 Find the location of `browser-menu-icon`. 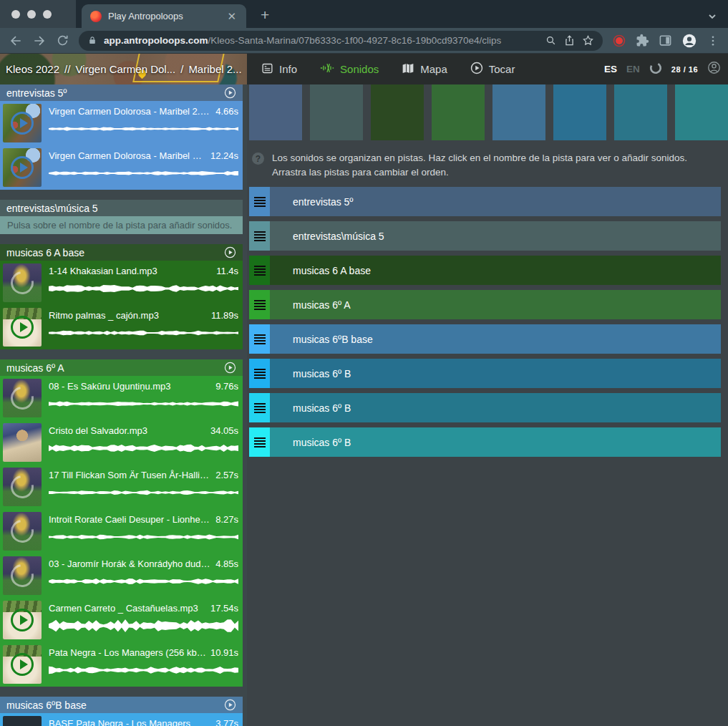

browser-menu-icon is located at coordinates (713, 41).